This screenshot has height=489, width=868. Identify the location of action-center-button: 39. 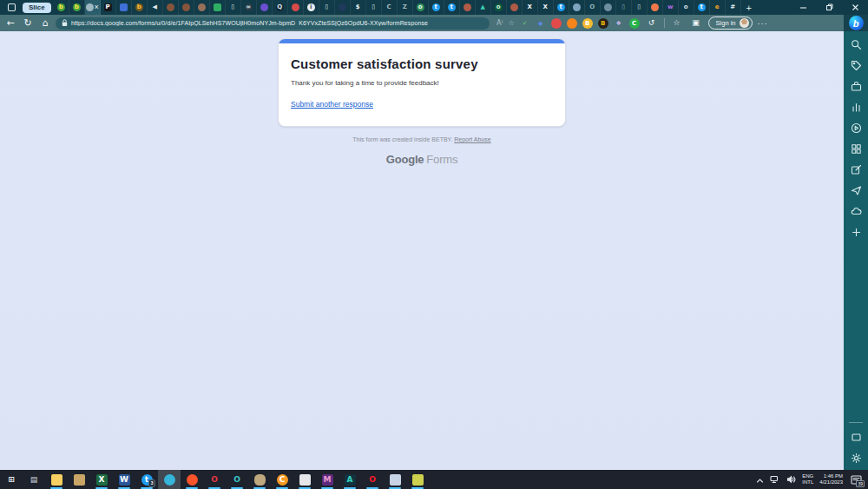
(856, 479).